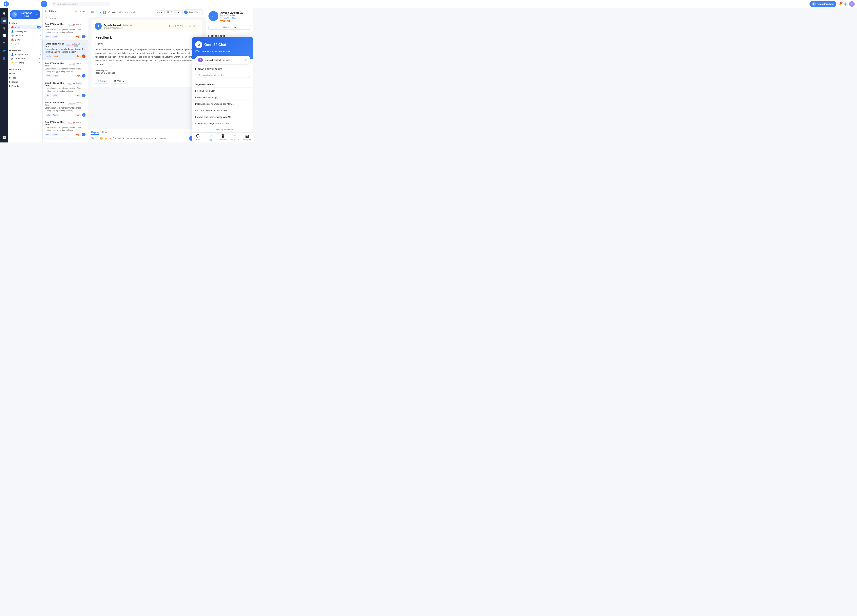 The image size is (857, 616). Describe the element at coordinates (223, 97) in the screenshot. I see `chat-article-1: Install Live Chat Shopify ›` at that location.